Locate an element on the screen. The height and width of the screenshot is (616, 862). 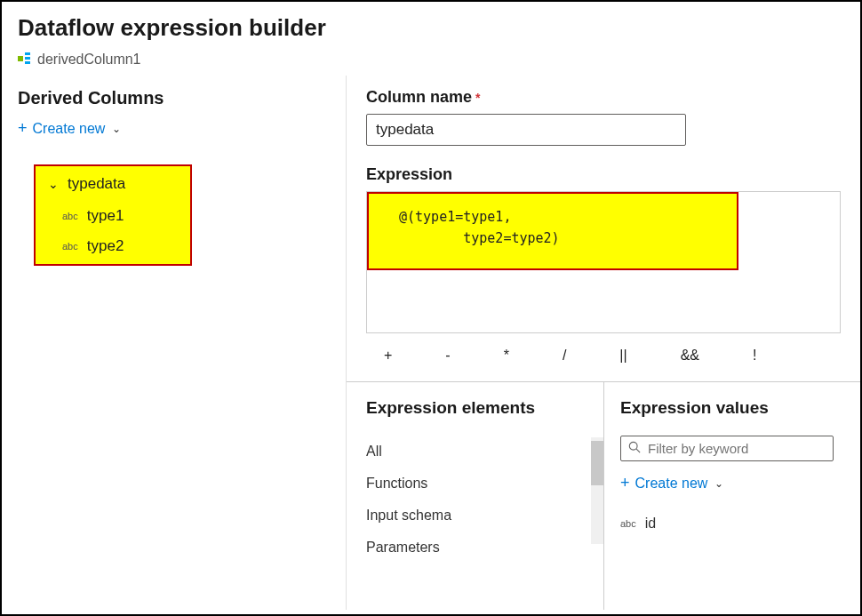
op-or: || is located at coordinates (623, 356).